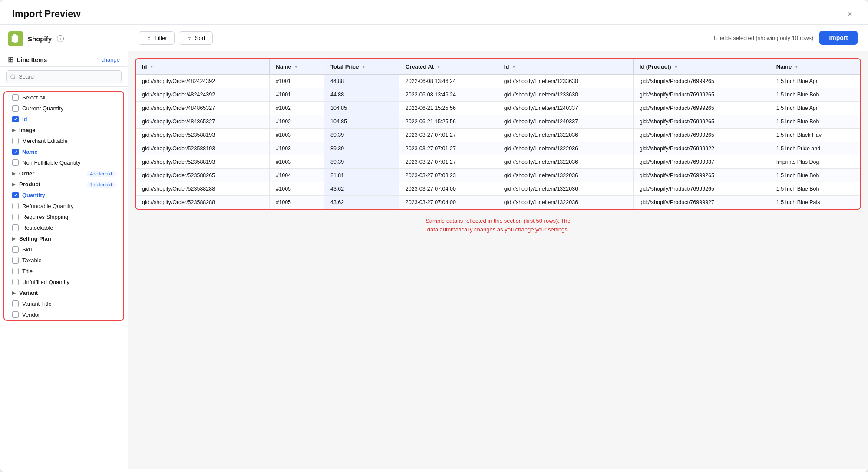  Describe the element at coordinates (60, 39) in the screenshot. I see `info-icon: i` at that location.